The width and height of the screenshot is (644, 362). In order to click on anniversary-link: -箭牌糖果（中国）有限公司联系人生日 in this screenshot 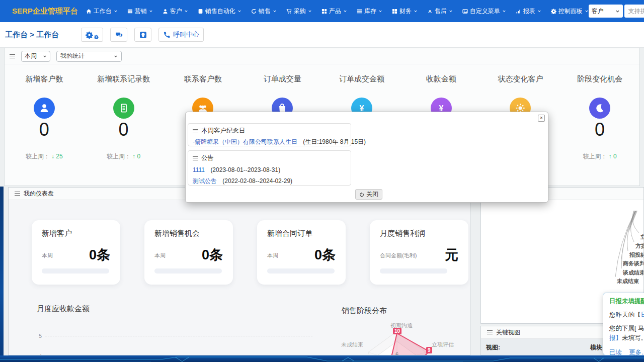, I will do `click(245, 142)`.